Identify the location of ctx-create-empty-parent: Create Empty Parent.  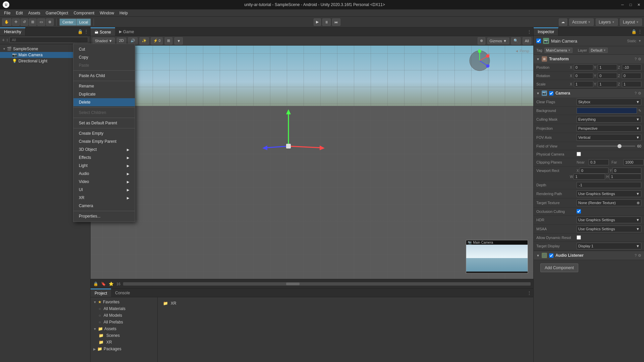
(104, 141).